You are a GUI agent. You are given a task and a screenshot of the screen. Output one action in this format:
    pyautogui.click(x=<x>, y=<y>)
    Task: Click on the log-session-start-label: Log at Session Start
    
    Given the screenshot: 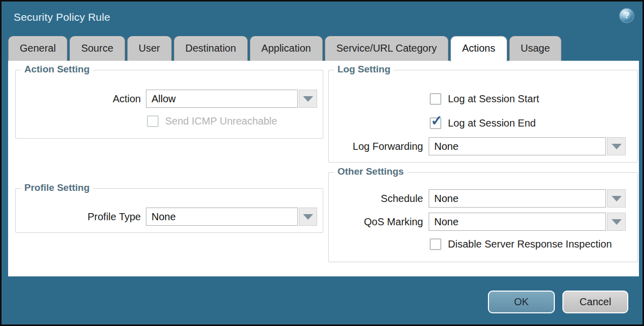 What is the action you would take?
    pyautogui.click(x=494, y=99)
    